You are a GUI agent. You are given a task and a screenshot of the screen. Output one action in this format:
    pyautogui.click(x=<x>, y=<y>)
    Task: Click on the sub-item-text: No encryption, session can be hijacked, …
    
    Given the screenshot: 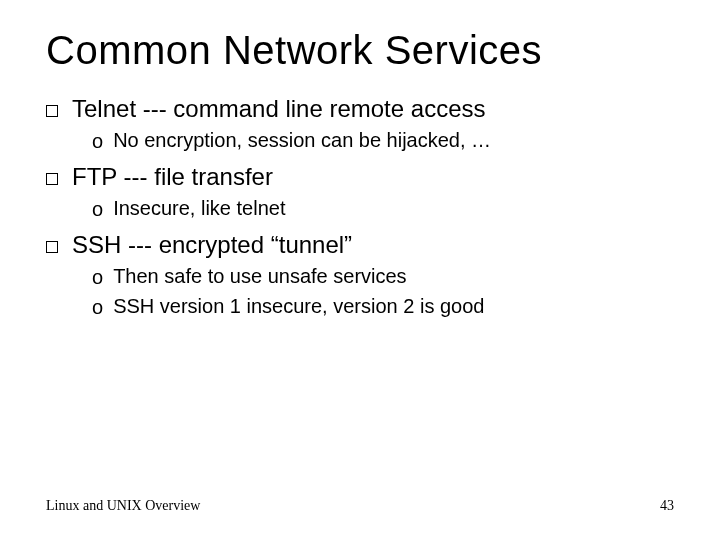 What is the action you would take?
    pyautogui.click(x=302, y=140)
    